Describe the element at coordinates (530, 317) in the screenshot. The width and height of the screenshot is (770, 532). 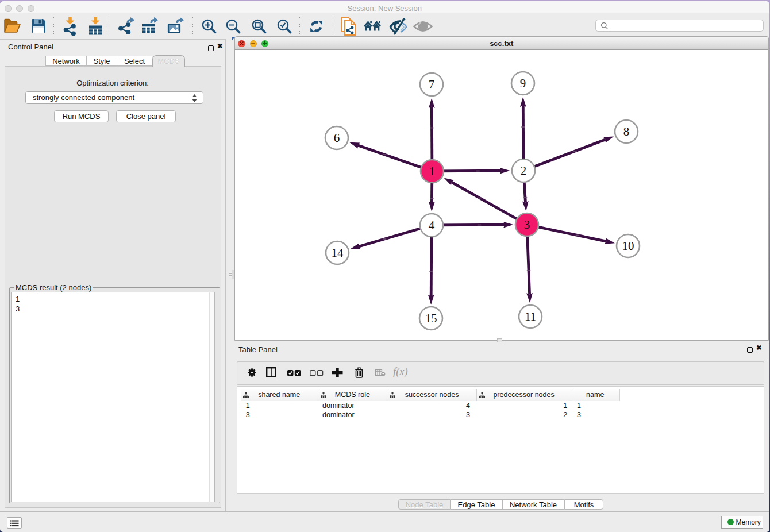
I see `svg-text: 11` at that location.